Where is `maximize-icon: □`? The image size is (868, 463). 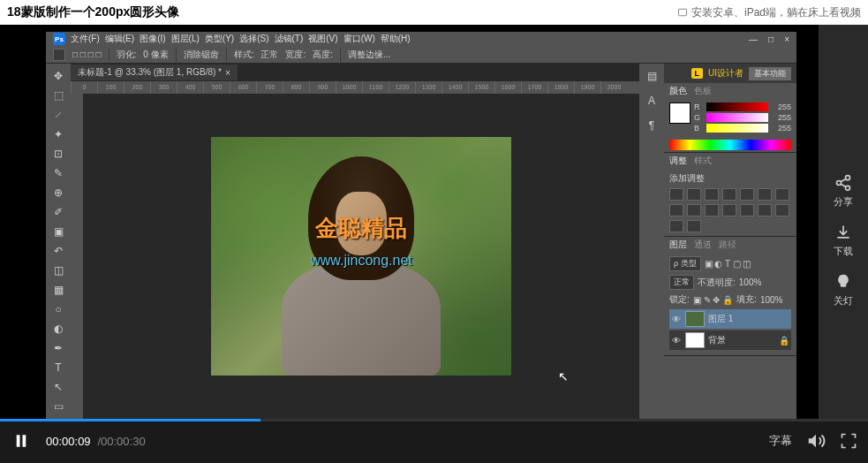 maximize-icon: □ is located at coordinates (771, 39).